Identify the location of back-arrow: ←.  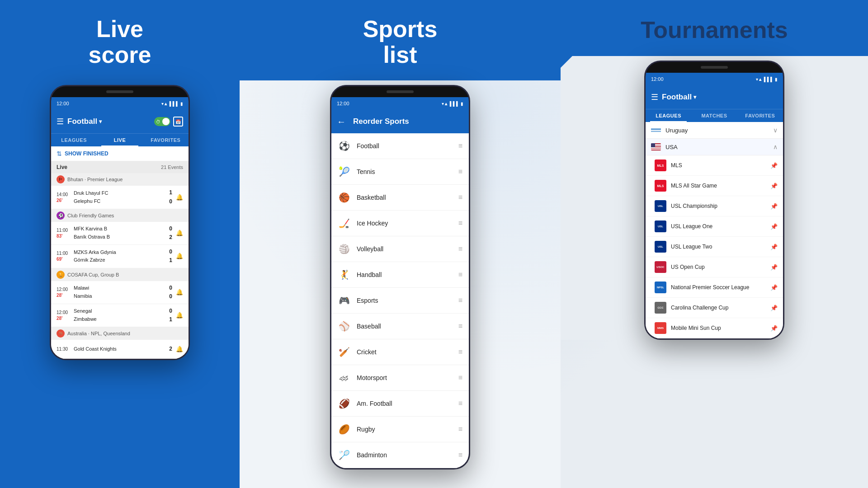
(341, 122).